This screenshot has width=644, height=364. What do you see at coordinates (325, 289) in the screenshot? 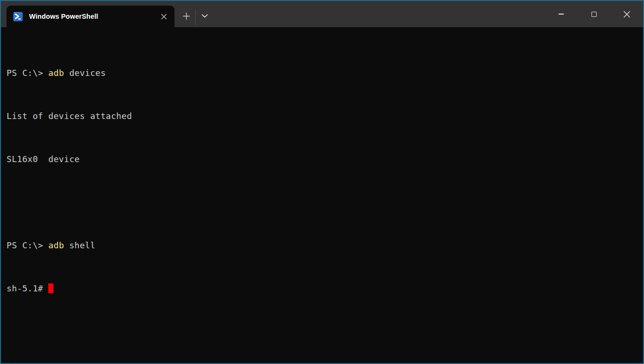
I see `terminal-line: sh-5.1#` at bounding box center [325, 289].